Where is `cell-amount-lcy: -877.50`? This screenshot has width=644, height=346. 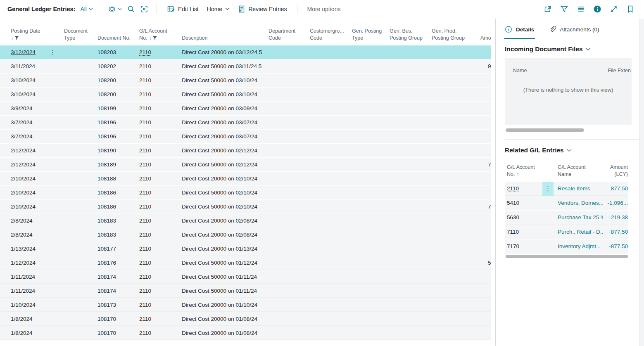
cell-amount-lcy: -877.50 is located at coordinates (604, 246).